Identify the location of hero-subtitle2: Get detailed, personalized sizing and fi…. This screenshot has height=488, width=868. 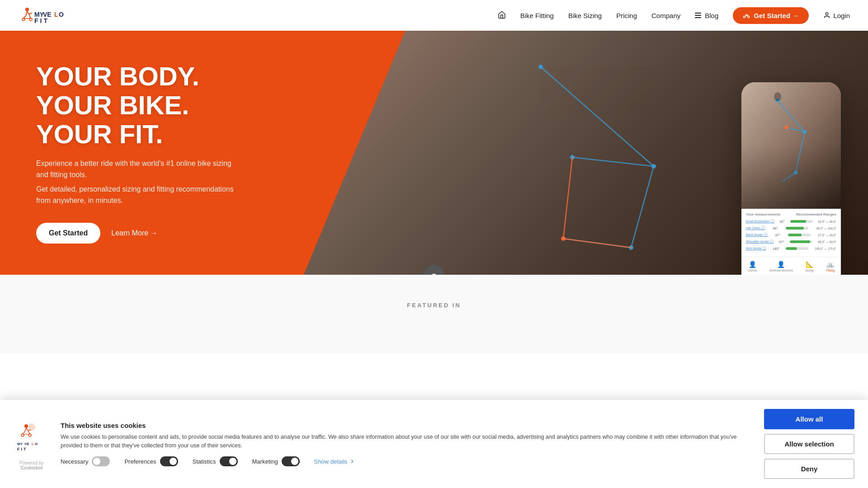
(140, 195).